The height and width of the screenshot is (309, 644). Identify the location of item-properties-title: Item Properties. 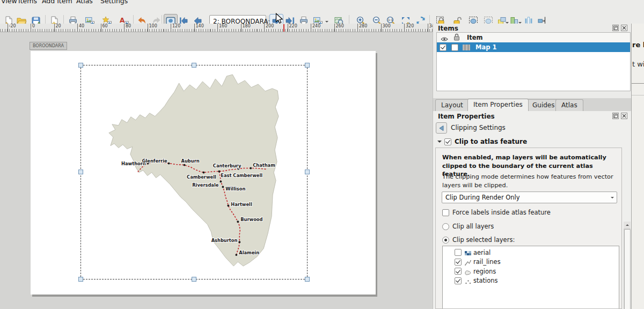
(466, 116).